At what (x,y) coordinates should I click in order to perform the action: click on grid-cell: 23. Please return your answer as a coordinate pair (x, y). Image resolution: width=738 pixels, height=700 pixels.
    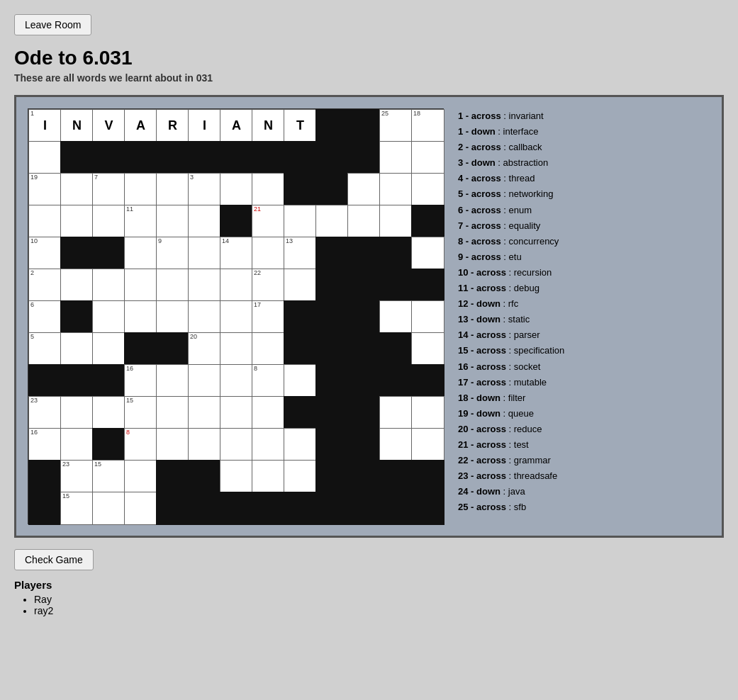
    Looking at the image, I should click on (45, 412).